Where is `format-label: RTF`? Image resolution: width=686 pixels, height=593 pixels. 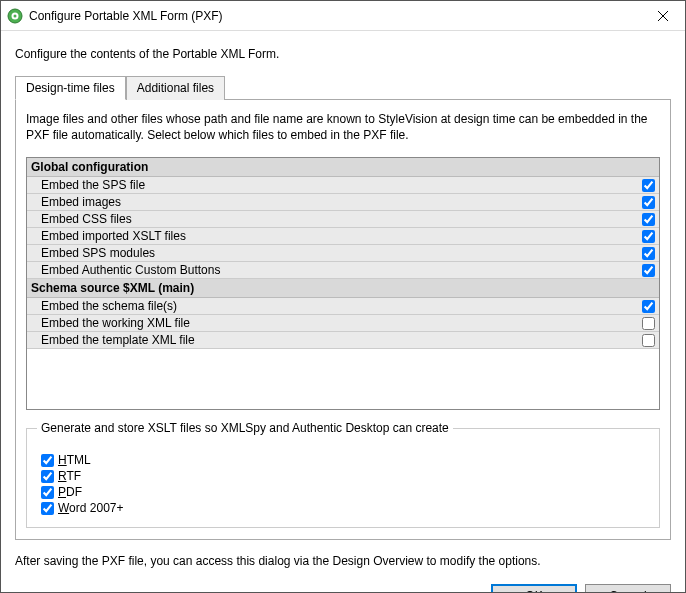 format-label: RTF is located at coordinates (70, 476).